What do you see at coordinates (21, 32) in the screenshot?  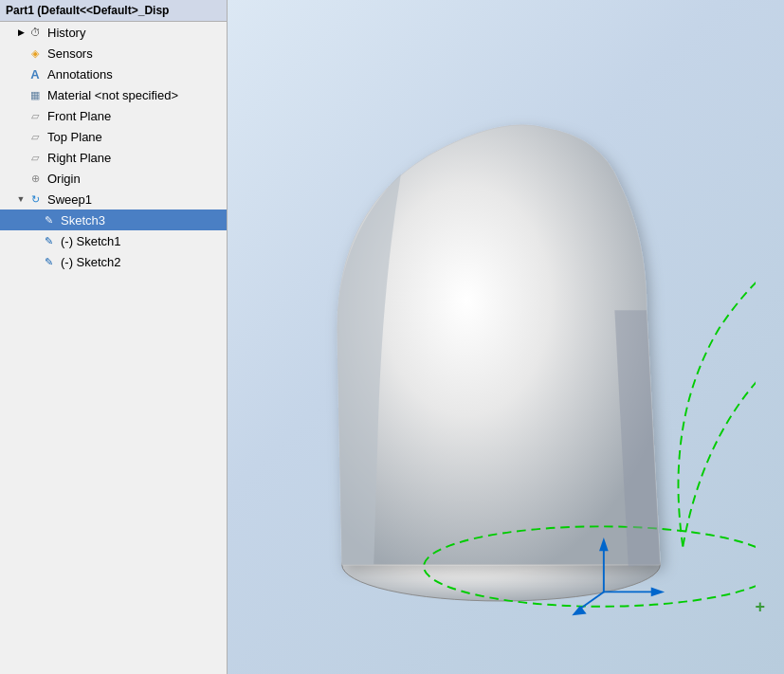 I see `arrow-history: ▶` at bounding box center [21, 32].